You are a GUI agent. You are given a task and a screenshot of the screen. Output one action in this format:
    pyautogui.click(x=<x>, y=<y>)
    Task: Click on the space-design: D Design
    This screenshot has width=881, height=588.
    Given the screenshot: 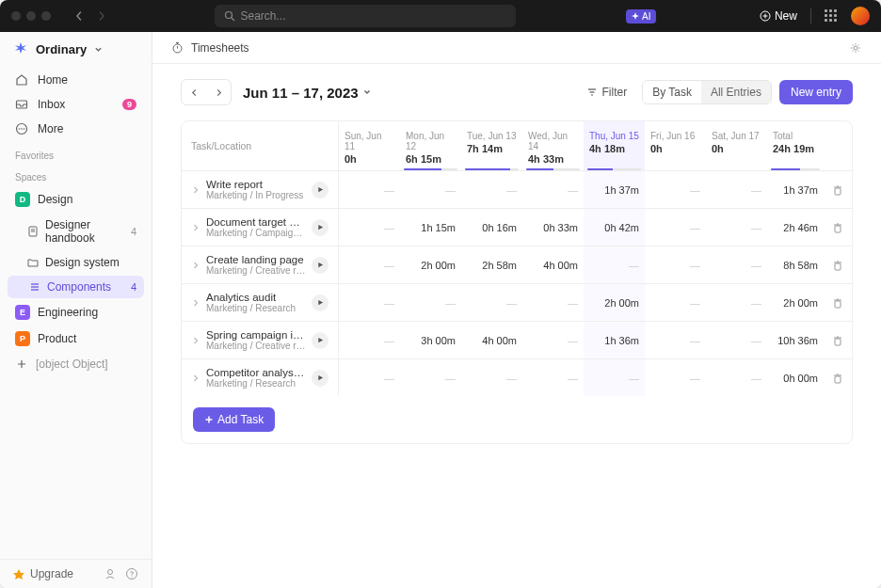 What is the action you would take?
    pyautogui.click(x=75, y=199)
    